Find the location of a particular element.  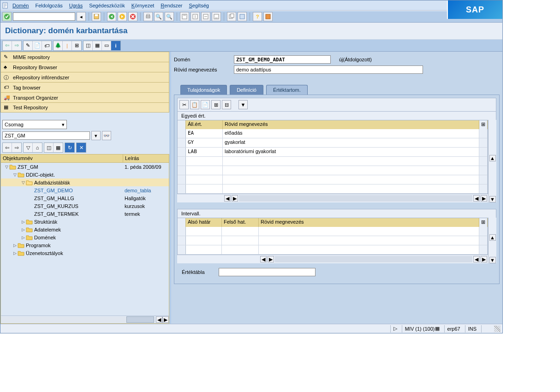

package-input is located at coordinates (46, 136).